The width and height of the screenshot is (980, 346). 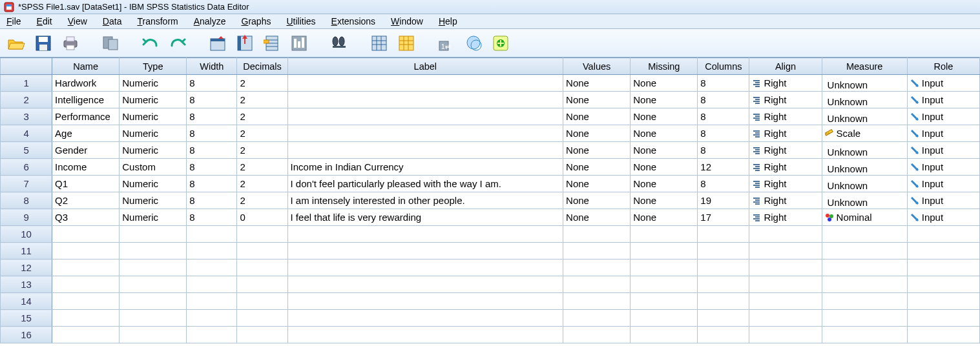 I want to click on col-header: Measure, so click(x=864, y=66).